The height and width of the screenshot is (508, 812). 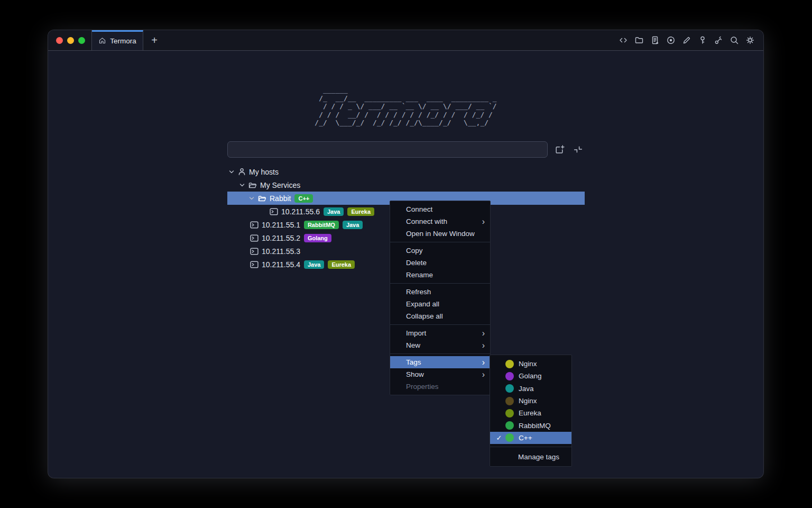 What do you see at coordinates (440, 210) in the screenshot?
I see `menu-item-connect: Connect` at bounding box center [440, 210].